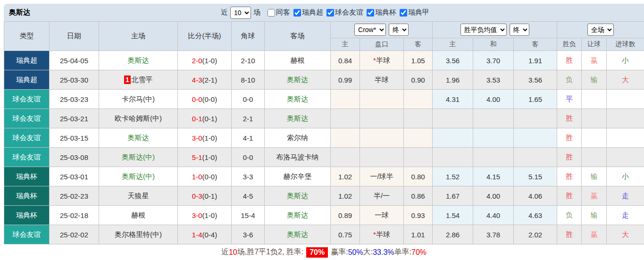 The height and width of the screenshot is (260, 644). What do you see at coordinates (271, 13) in the screenshot?
I see `same-opponent-checkbox` at bounding box center [271, 13].